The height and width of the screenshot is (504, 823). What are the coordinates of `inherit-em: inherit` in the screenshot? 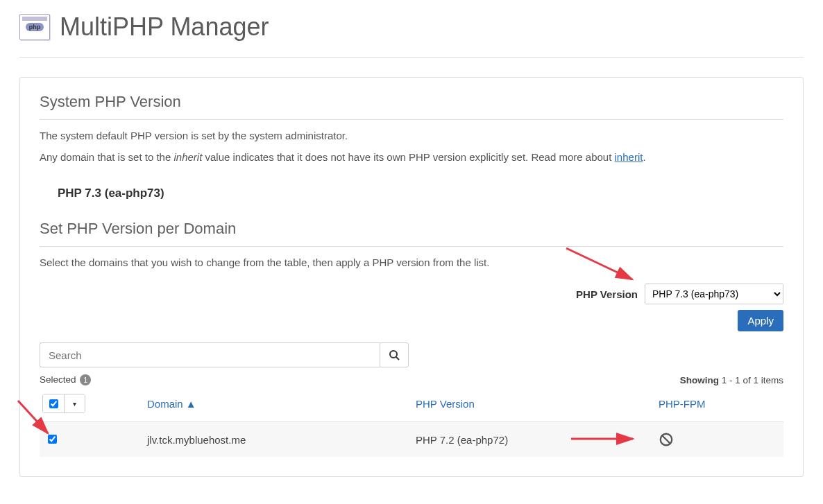 It's located at (187, 157).